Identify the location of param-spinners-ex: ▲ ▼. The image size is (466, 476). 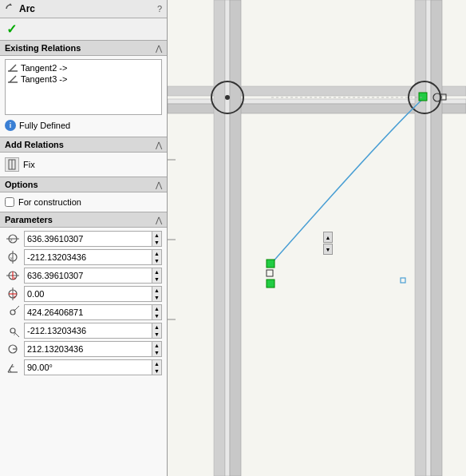
(156, 312).